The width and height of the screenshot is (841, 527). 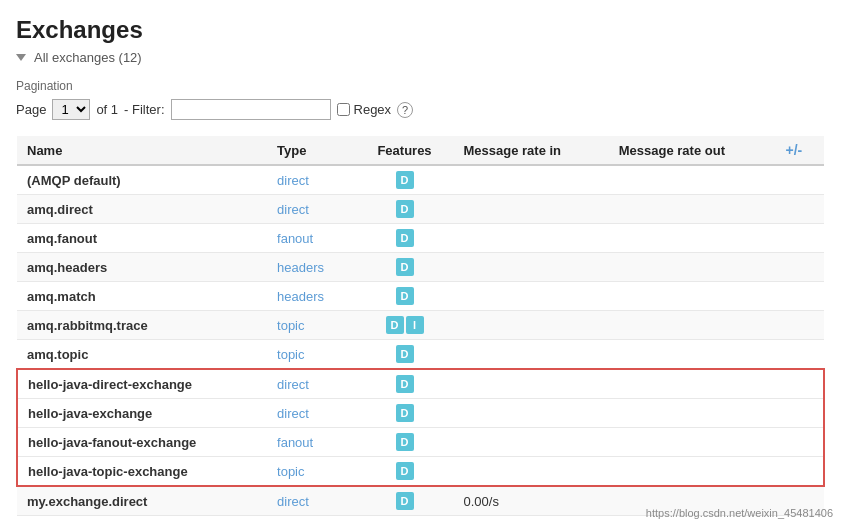 What do you see at coordinates (420, 110) in the screenshot?
I see `pagination-row: Page 1 of 1 - Filter: Regex ?` at bounding box center [420, 110].